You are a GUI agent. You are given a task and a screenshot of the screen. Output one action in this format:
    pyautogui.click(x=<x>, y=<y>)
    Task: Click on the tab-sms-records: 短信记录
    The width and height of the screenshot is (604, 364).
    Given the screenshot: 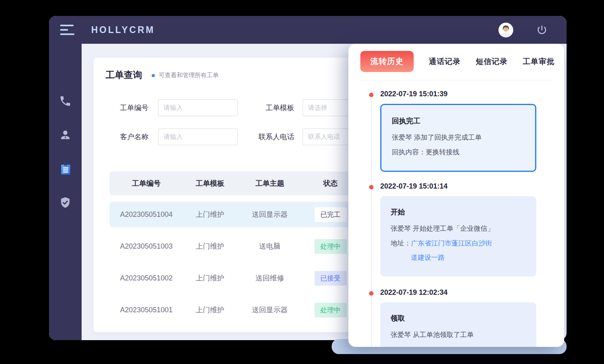 What is the action you would take?
    pyautogui.click(x=492, y=62)
    